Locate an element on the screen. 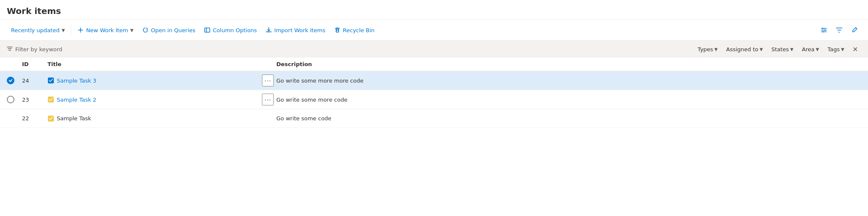 Image resolution: width=868 pixels, height=216 pixels. row-1-description: Go write some more more code is located at coordinates (569, 80).